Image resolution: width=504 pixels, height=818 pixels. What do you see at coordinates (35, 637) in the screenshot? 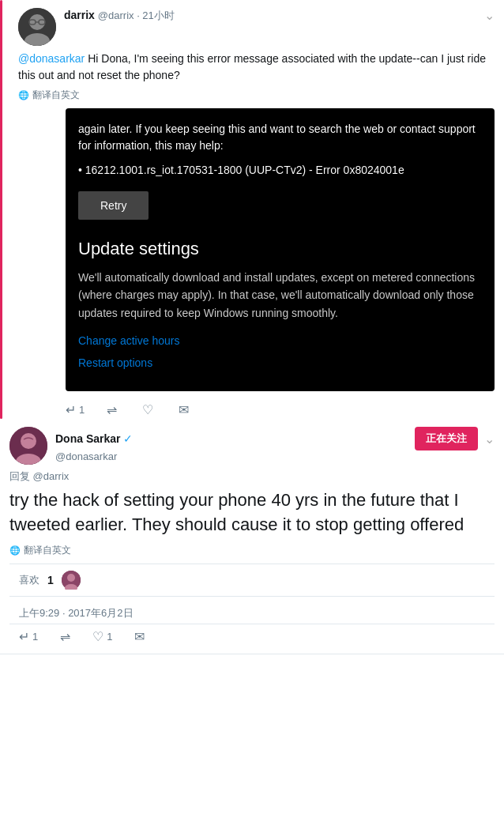
I see `reply-count-2: 1` at bounding box center [35, 637].